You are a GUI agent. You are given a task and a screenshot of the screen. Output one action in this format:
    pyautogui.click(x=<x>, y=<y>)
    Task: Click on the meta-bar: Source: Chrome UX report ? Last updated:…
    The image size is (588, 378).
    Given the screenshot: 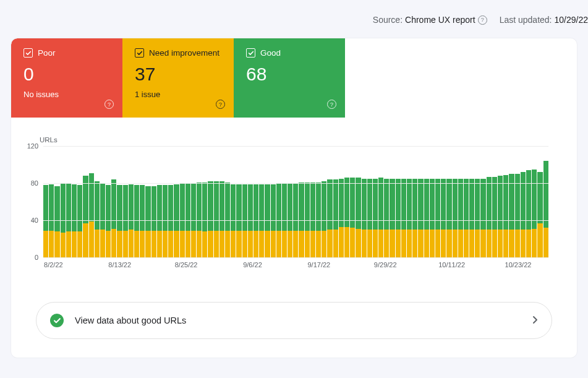 What is the action you would take?
    pyautogui.click(x=294, y=19)
    